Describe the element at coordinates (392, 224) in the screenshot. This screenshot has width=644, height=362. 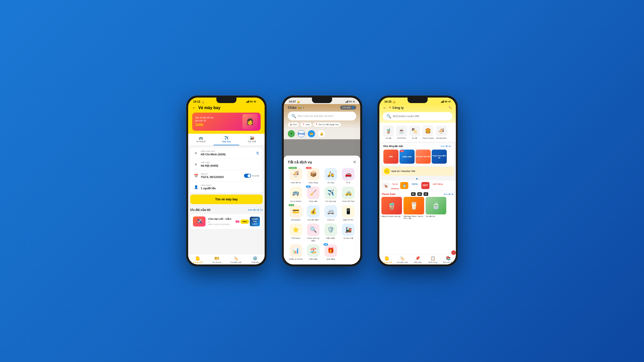
I see `food-card-1: 🧋 Hồng trà chanh mát ong` at that location.